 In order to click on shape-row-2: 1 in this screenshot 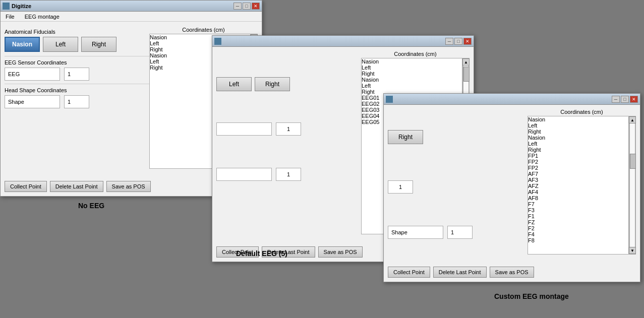, I will do `click(259, 174)`.